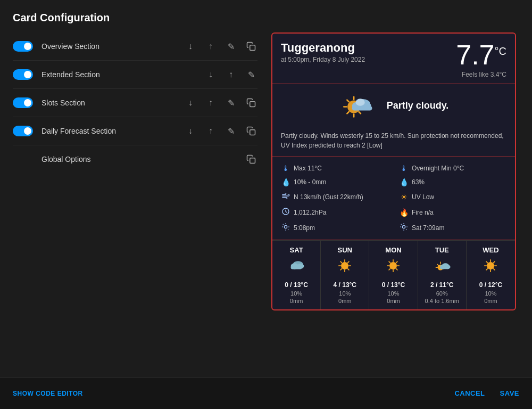  Describe the element at coordinates (135, 47) in the screenshot. I see `section-row-overview: Overview Section ↓ ↑ ✎` at that location.